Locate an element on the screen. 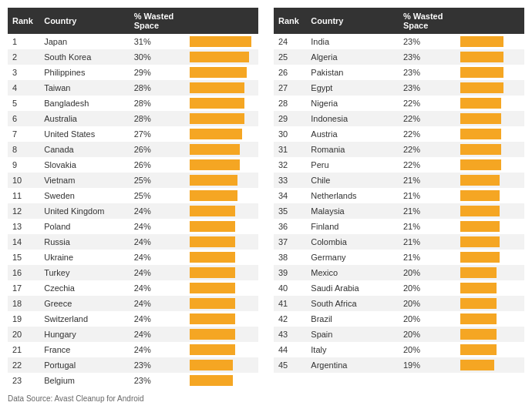  table-row: 21France24% is located at coordinates (133, 350).